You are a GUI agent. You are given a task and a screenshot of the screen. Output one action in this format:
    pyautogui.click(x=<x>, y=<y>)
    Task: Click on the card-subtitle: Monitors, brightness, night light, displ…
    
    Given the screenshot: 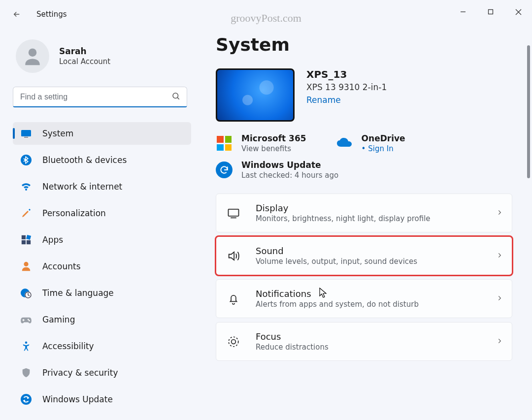 What is the action you would take?
    pyautogui.click(x=343, y=219)
    